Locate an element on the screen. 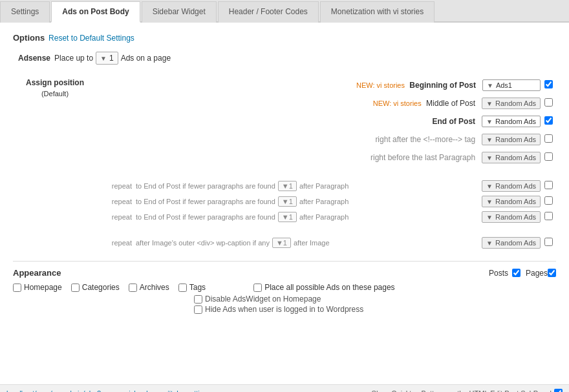 This screenshot has height=392, width=569. hide-logged-row: Hide Ads when user is logged in to Wordp… is located at coordinates (375, 309).